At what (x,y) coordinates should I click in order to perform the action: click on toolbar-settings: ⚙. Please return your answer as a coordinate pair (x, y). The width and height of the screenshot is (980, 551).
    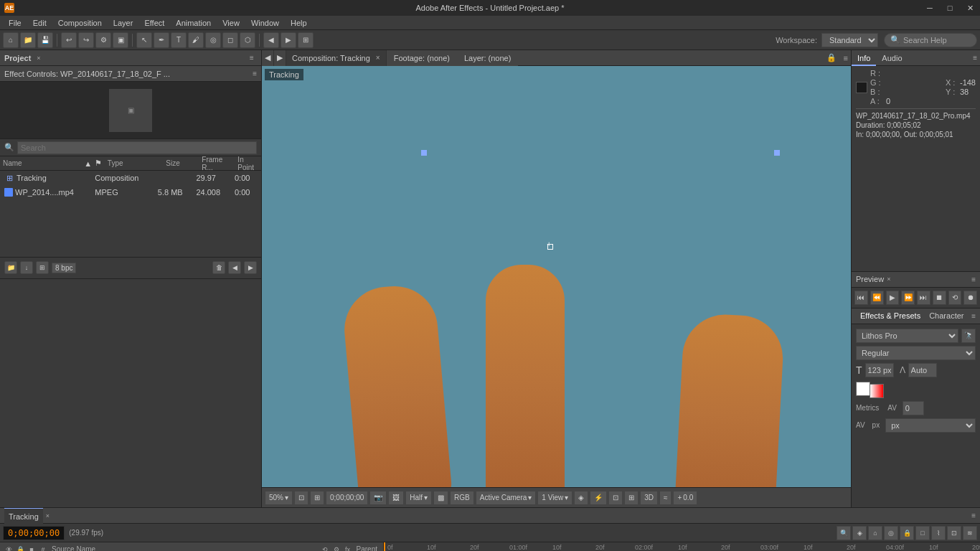
    Looking at the image, I should click on (103, 40).